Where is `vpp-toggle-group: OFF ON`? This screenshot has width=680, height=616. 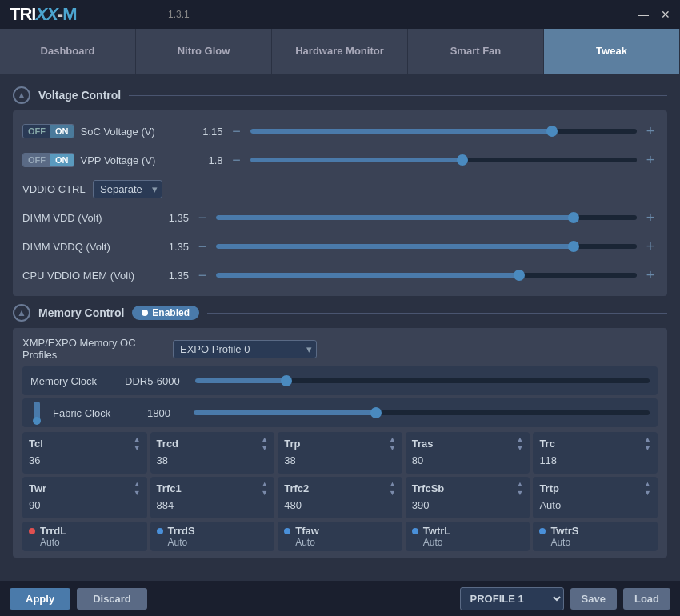 vpp-toggle-group: OFF ON is located at coordinates (48, 160).